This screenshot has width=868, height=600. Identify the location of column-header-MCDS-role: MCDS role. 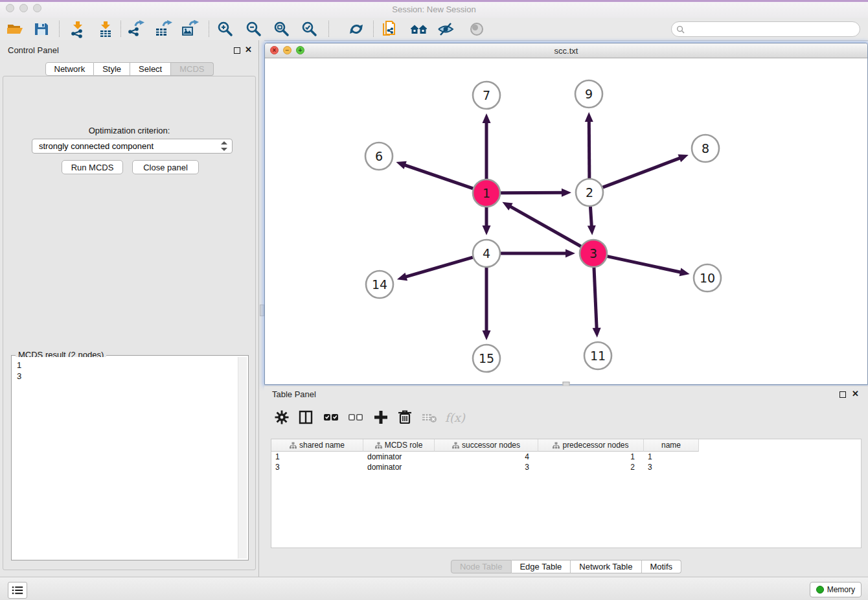
(399, 446).